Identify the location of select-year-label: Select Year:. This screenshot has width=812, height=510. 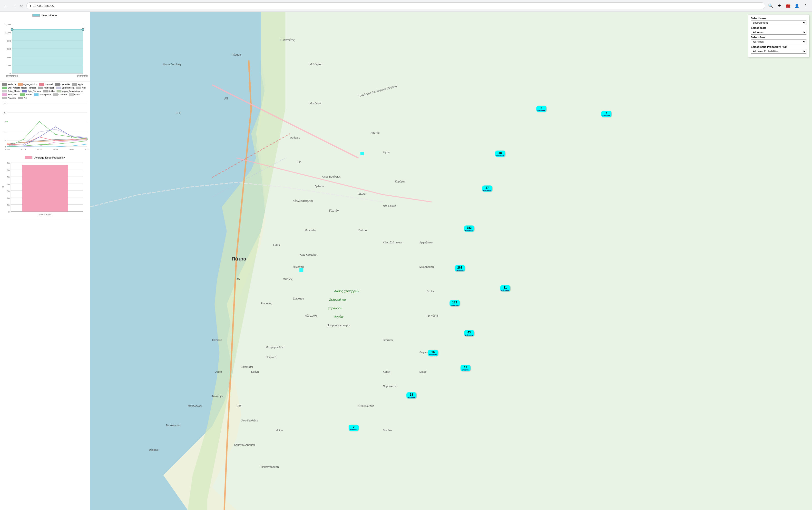
(779, 28).